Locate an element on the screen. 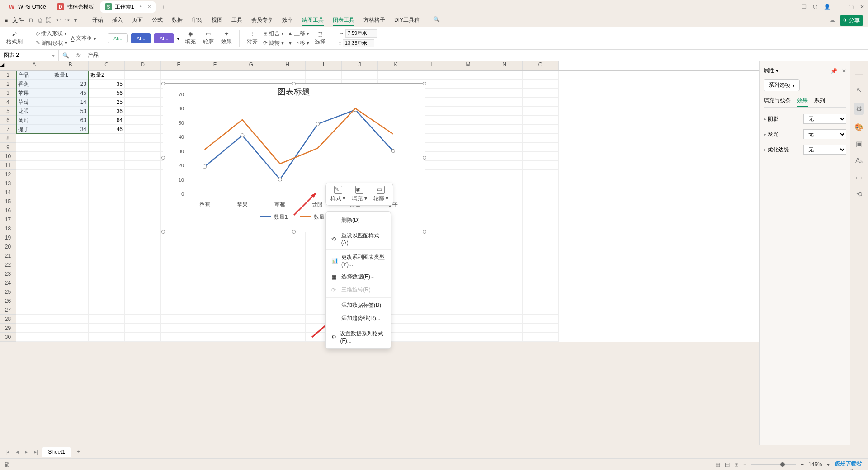  app-tab-template: D 找稻壳模板 is located at coordinates (75, 7).